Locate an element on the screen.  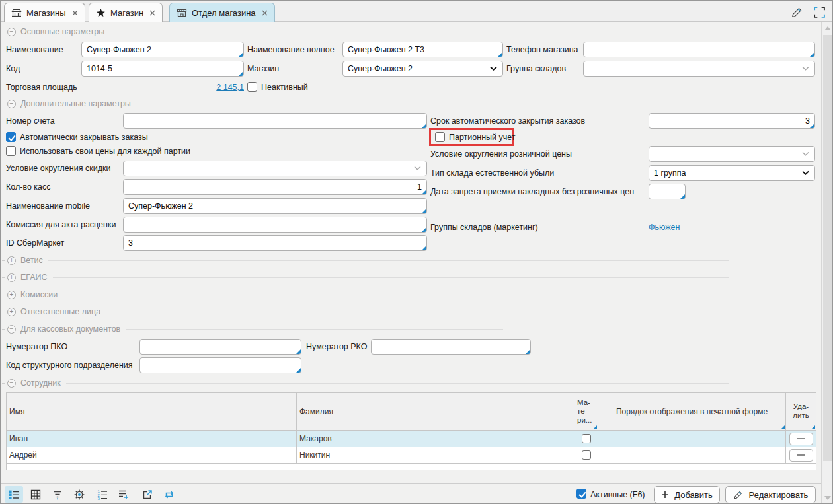
batch-accounting-checkbox is located at coordinates (440, 137).